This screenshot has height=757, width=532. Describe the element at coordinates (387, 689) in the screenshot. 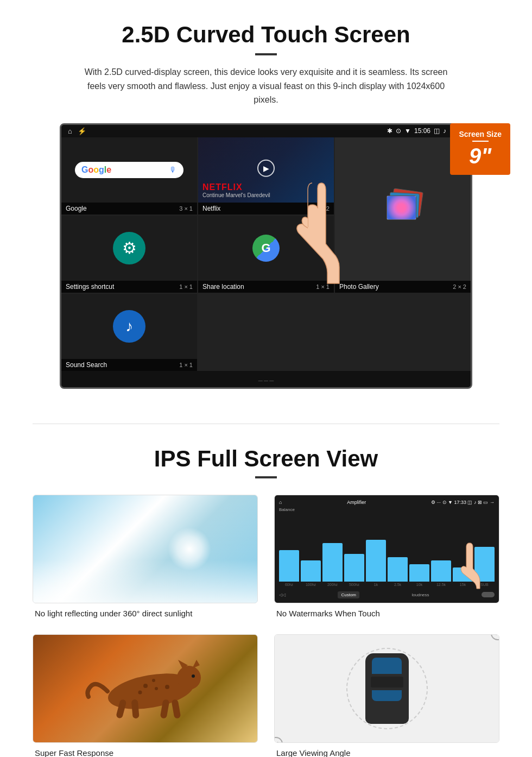

I see `car-image: ↗ ↙` at that location.